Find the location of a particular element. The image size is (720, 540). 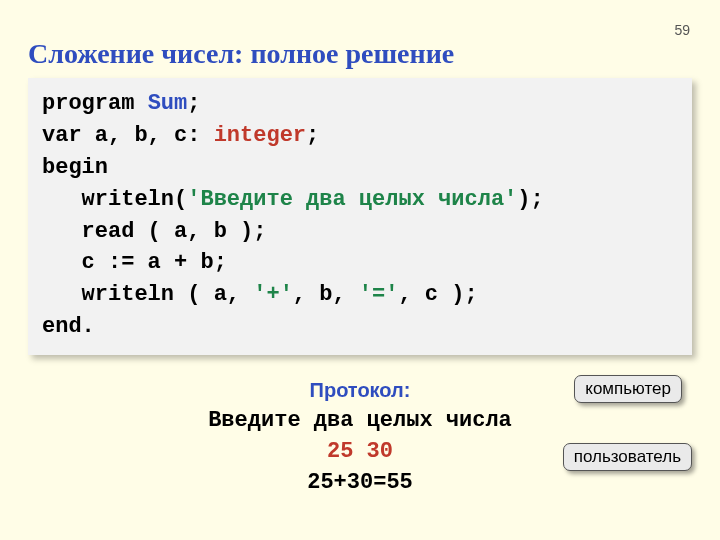

code-text: writeln ( a, is located at coordinates (148, 294).